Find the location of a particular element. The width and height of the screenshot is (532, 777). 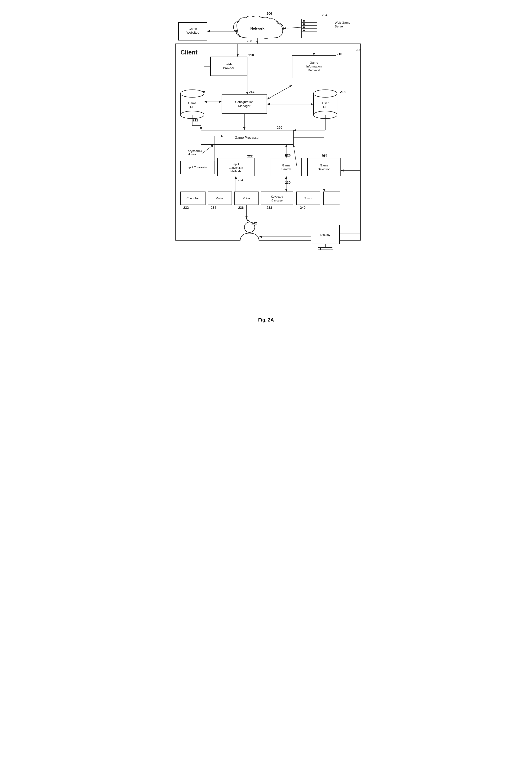

svg-text: 224 is located at coordinates (241, 180).